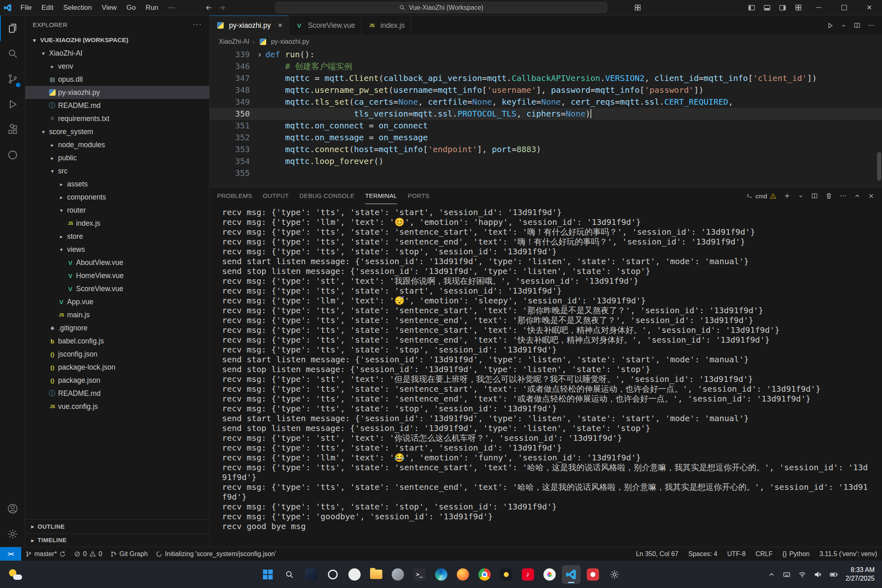 This screenshot has height=588, width=882. I want to click on tree-item-components: ▸components, so click(117, 197).